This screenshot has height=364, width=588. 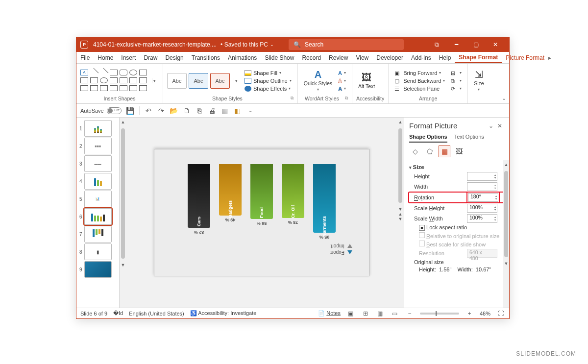 What do you see at coordinates (150, 58) in the screenshot?
I see `tab-draw: Draw` at bounding box center [150, 58].